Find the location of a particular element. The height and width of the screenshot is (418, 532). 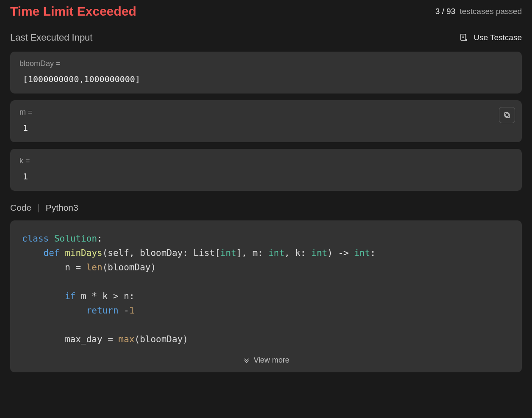

input-label: m = is located at coordinates (266, 113).